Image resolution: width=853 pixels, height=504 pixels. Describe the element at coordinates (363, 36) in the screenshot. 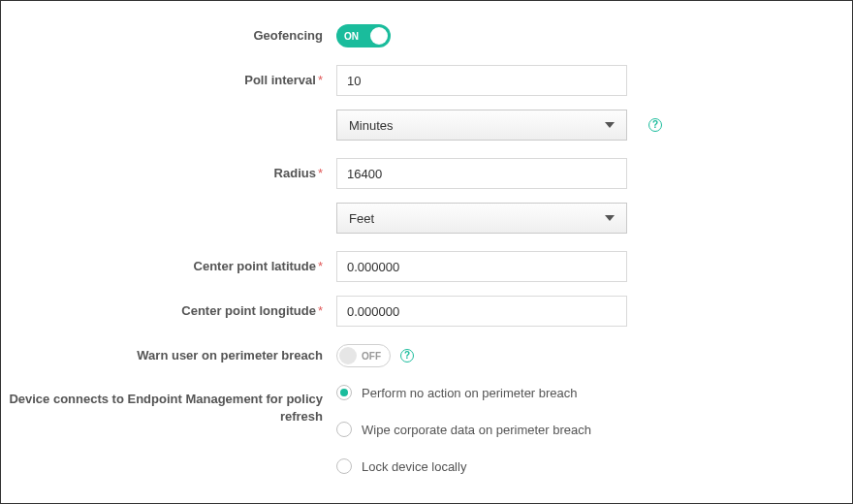

I see `geofencing-toggle: ON` at that location.